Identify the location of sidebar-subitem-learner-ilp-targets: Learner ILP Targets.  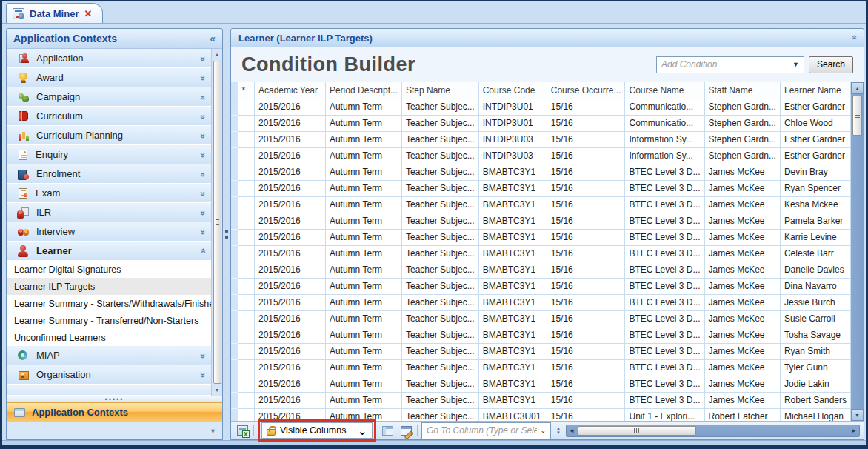
(109, 286).